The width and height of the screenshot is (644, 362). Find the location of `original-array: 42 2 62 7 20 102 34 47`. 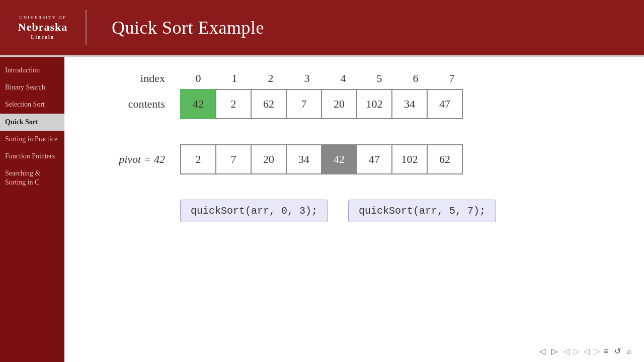

original-array: 42 2 62 7 20 102 34 47 is located at coordinates (321, 104).